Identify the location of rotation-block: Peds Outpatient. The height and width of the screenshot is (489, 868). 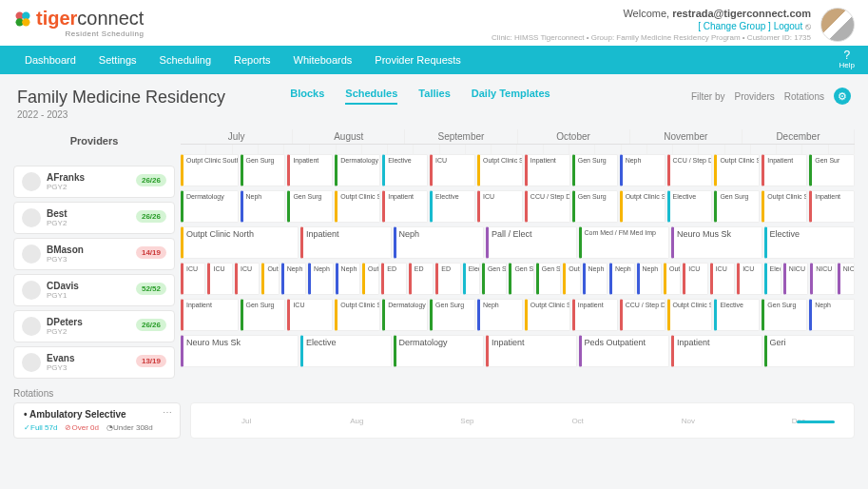
(625, 351).